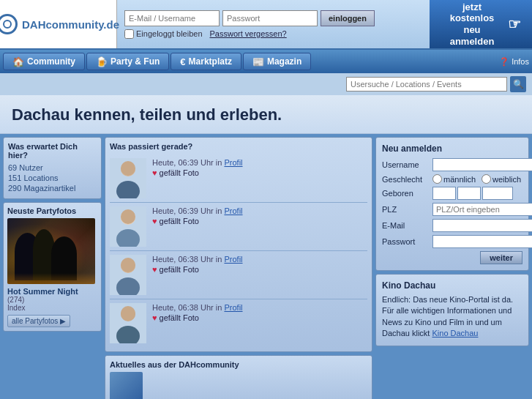 This screenshot has width=532, height=399. What do you see at coordinates (482, 165) in the screenshot?
I see `username-field` at bounding box center [482, 165].